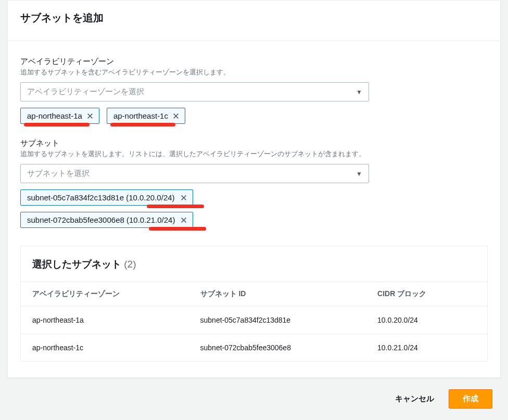 The width and height of the screenshot is (508, 420). I want to click on footer: キャンセル 作成, so click(254, 396).